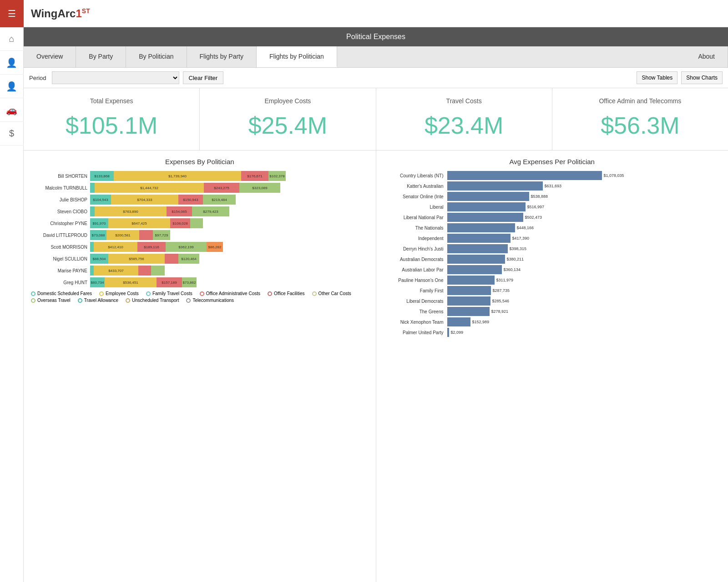 The width and height of the screenshot is (728, 582). Describe the element at coordinates (12, 63) in the screenshot. I see `sidebar-person-icon: 👤` at that location.